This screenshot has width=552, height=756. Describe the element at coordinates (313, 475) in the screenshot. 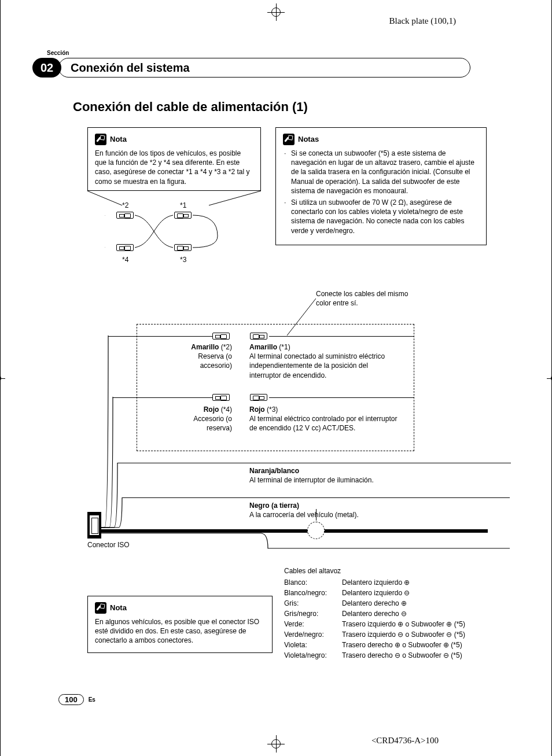

I see `wire-naranja: Naranja/blanco Al terminal de interrupto…` at that location.